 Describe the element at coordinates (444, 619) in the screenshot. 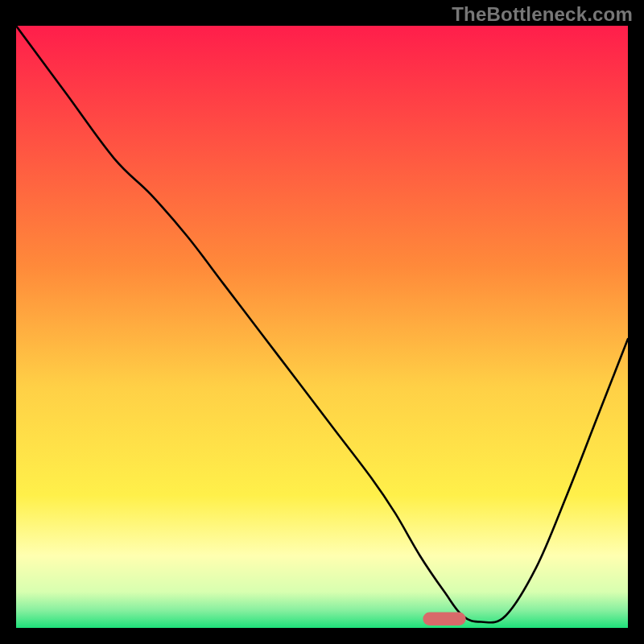

I see `optimal-marker` at that location.